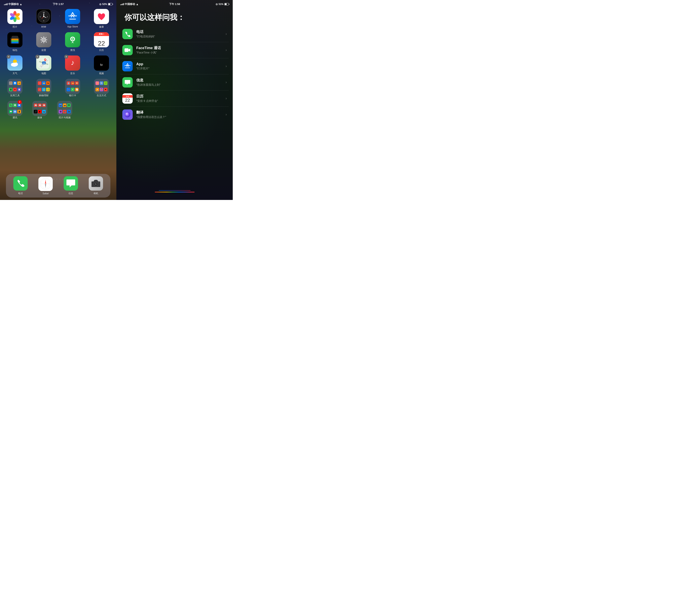  I want to click on siri-item-calendar: SUN 22 日历 "安排 9 点钟开会" ›, so click(174, 99).